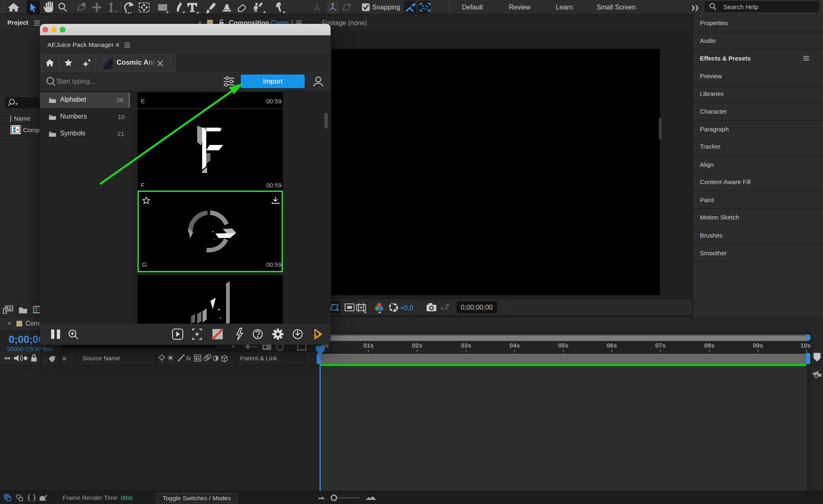 The image size is (823, 504). What do you see at coordinates (386, 7) in the screenshot?
I see `svg-text: Snapping` at bounding box center [386, 7].